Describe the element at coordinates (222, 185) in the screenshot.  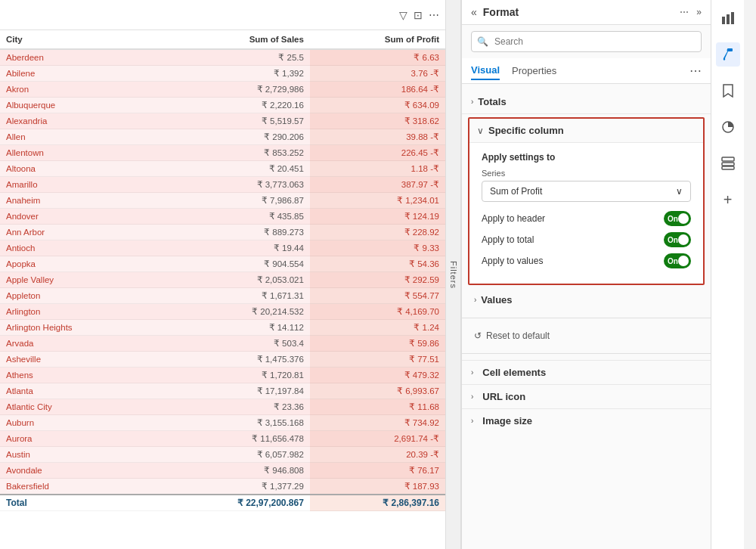
I see `table-row: Amarillo₹ 3,773.063387.97 -₹` at that location.